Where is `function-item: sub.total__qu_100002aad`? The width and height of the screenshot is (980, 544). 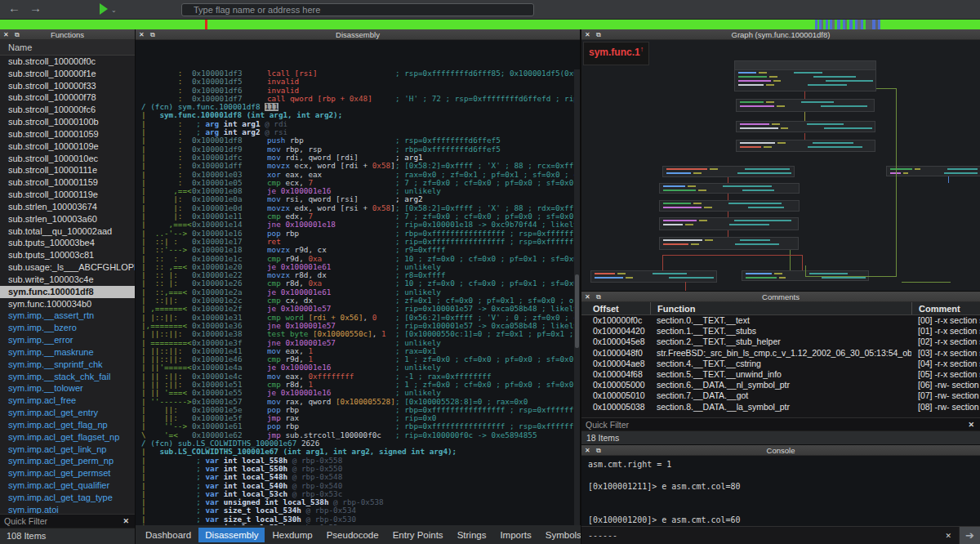
function-item: sub.total__qu_100002aad is located at coordinates (67, 232).